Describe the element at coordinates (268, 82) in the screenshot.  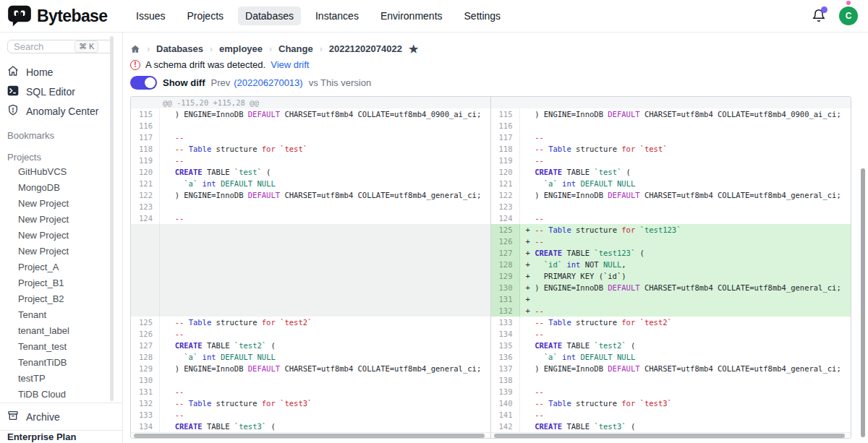
I see `prev-version-link: (202206270013)` at that location.